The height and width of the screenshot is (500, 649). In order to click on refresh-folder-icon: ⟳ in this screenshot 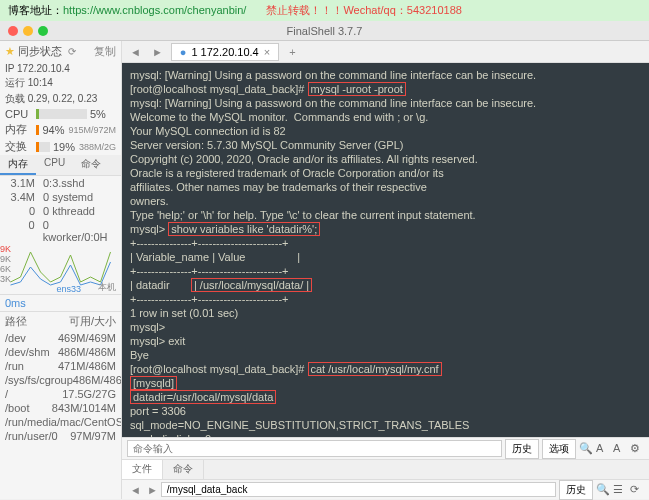, I will do `click(637, 490)`.